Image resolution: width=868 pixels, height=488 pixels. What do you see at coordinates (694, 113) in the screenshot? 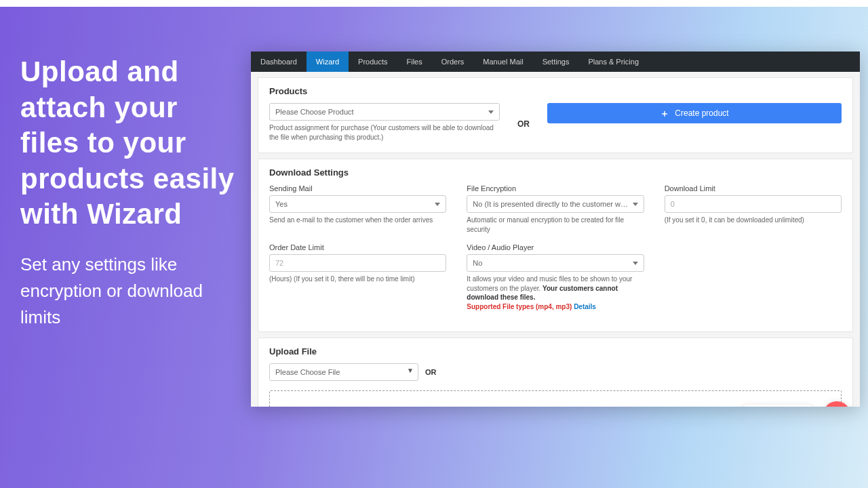
I see `create-product-button: ＋ Create product` at bounding box center [694, 113].